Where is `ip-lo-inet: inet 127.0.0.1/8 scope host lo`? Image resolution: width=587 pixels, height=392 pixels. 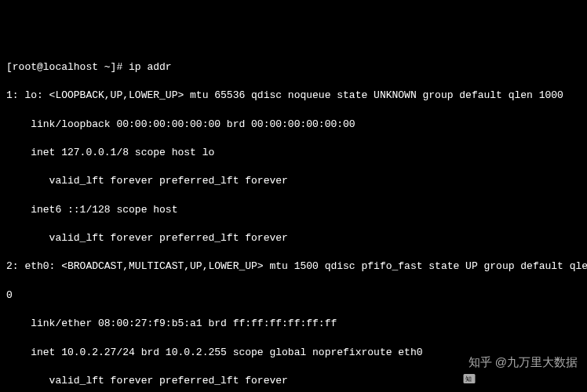 ip-lo-inet: inet 127.0.0.1/8 scope host lo is located at coordinates (294, 153).